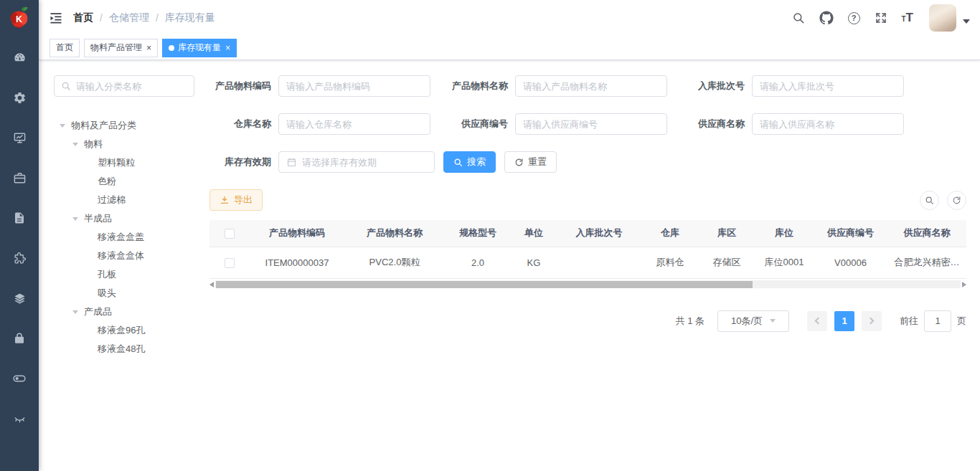 This screenshot has width=980, height=471. Describe the element at coordinates (56, 18) in the screenshot. I see `sidebar-toggle-button` at that location.